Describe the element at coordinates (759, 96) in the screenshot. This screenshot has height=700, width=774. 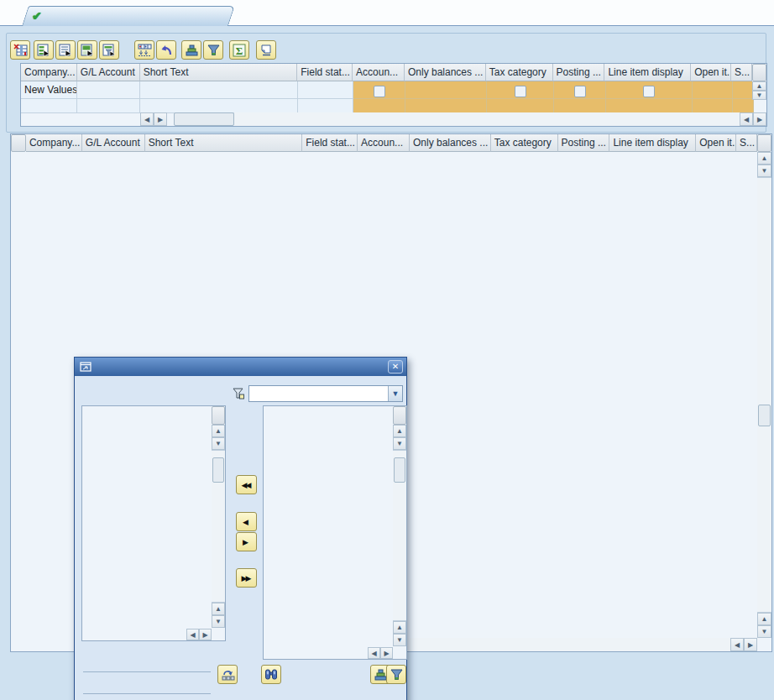
I see `hgrid-scroll-down: ▼` at that location.